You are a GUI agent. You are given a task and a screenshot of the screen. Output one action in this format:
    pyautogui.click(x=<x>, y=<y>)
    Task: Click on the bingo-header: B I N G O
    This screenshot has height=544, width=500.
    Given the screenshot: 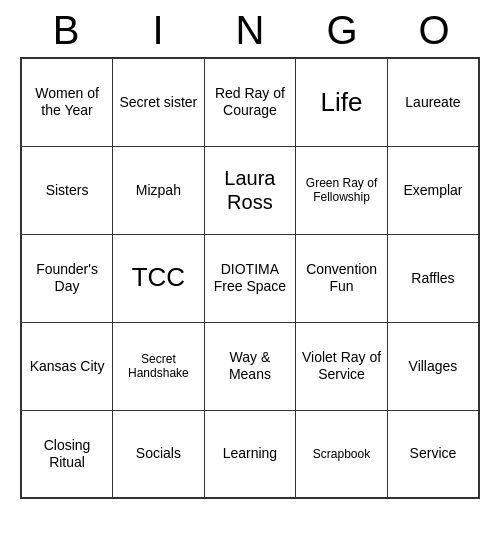 What is the action you would take?
    pyautogui.click(x=250, y=28)
    